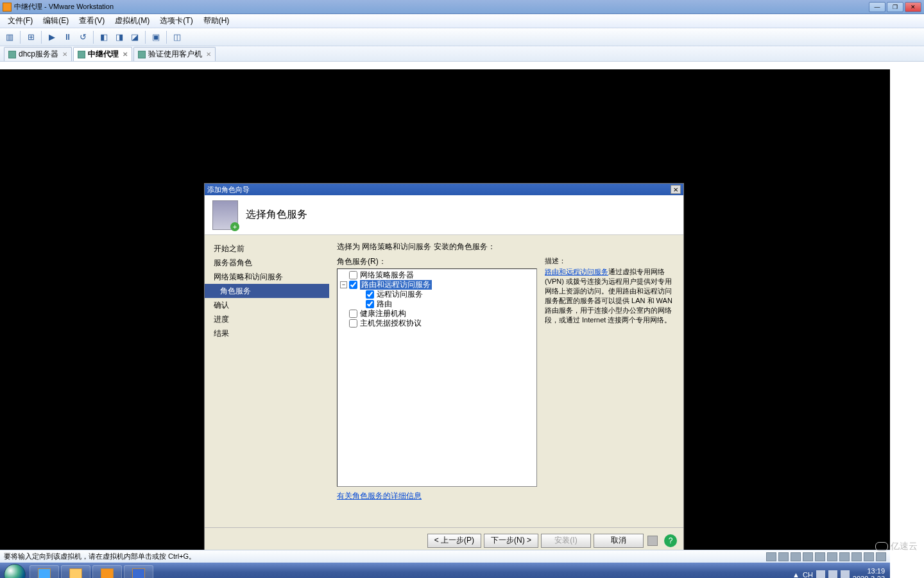  Describe the element at coordinates (176, 21) in the screenshot. I see `menu-tabs: 选项卡(T)` at that location.